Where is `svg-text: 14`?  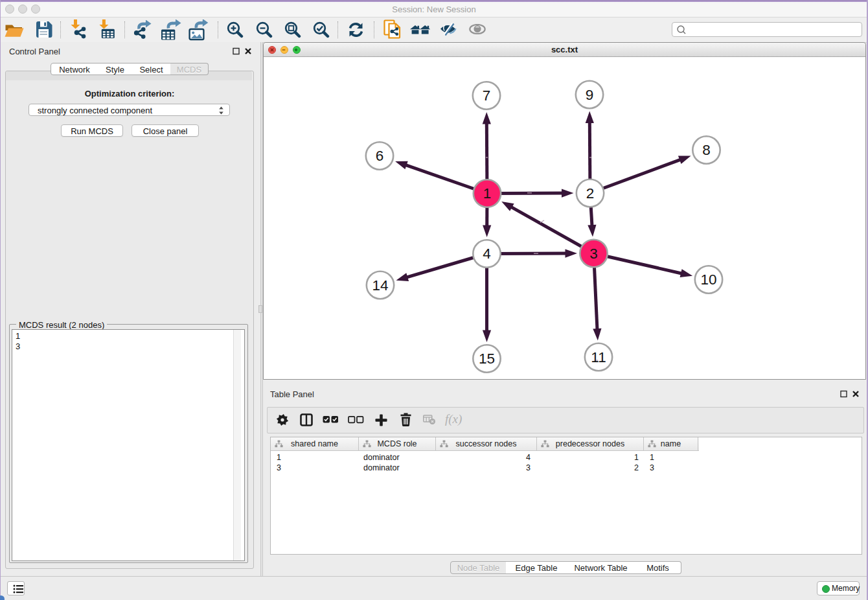
svg-text: 14 is located at coordinates (380, 285).